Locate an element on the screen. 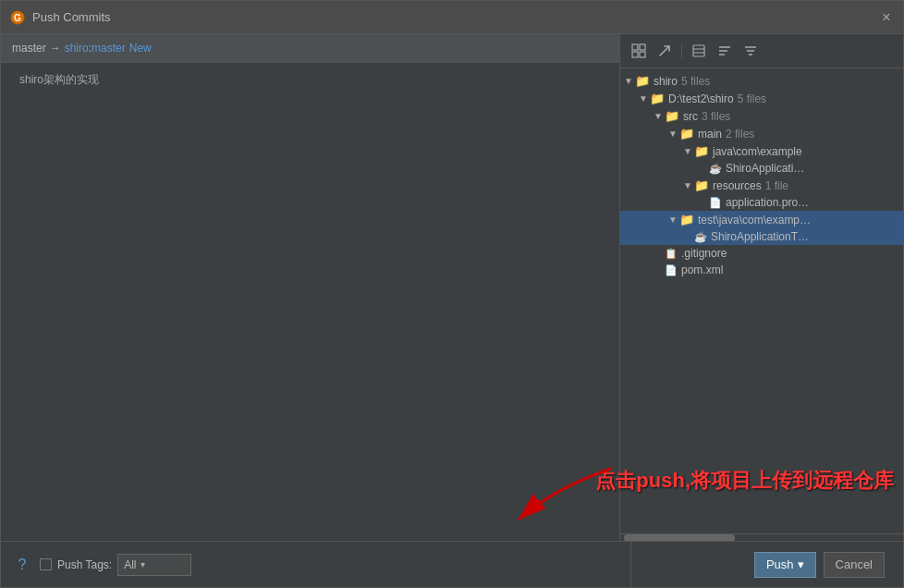 The width and height of the screenshot is (904, 588). tree-meta: 2 files is located at coordinates (739, 134).